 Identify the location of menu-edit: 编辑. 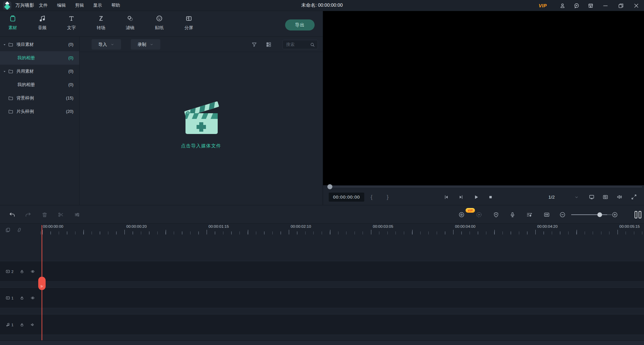
(61, 5).